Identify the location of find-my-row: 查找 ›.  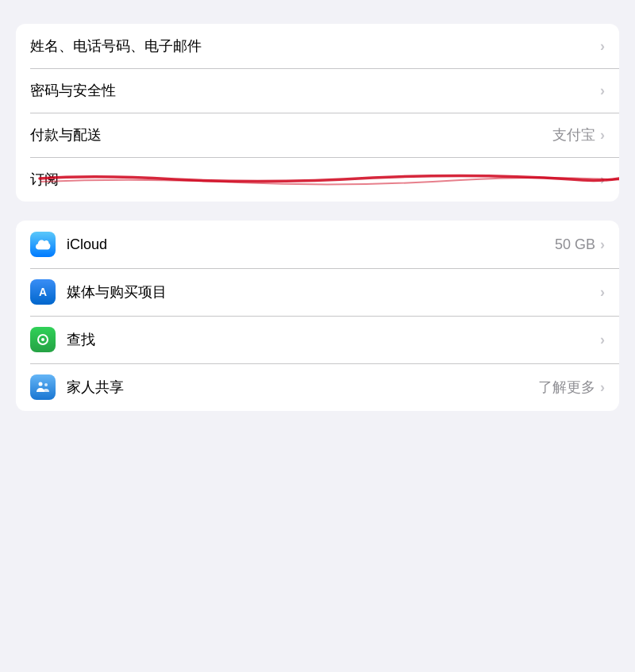
(318, 340).